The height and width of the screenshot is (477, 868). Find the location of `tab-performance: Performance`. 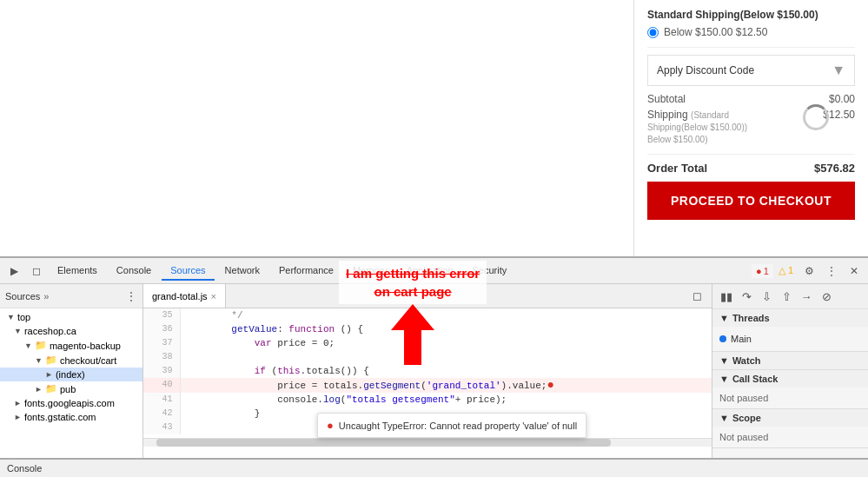

tab-performance: Performance is located at coordinates (306, 271).